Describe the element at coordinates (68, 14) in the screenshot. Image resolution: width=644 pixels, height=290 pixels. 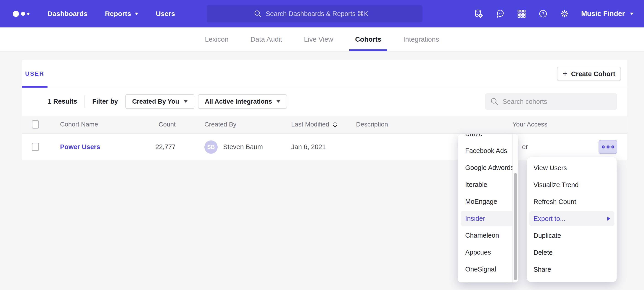
I see `nav-link-label: Dashboards` at that location.